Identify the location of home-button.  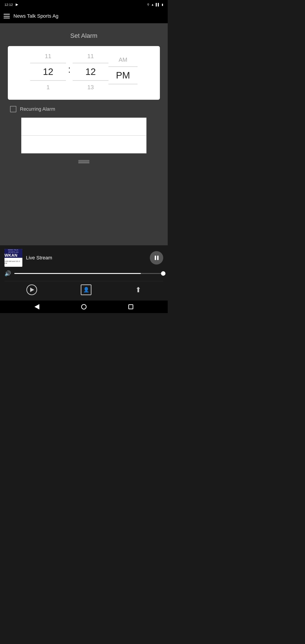
(84, 307).